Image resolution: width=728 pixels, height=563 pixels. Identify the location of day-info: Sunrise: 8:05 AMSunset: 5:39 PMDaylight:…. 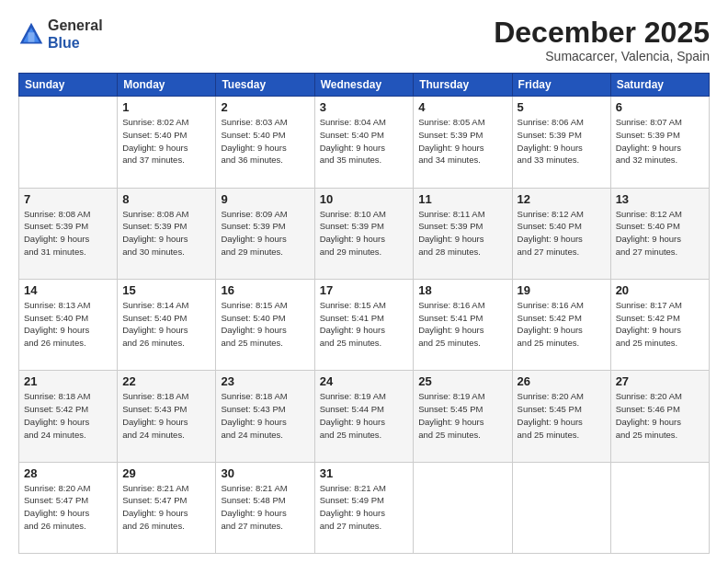
(462, 142).